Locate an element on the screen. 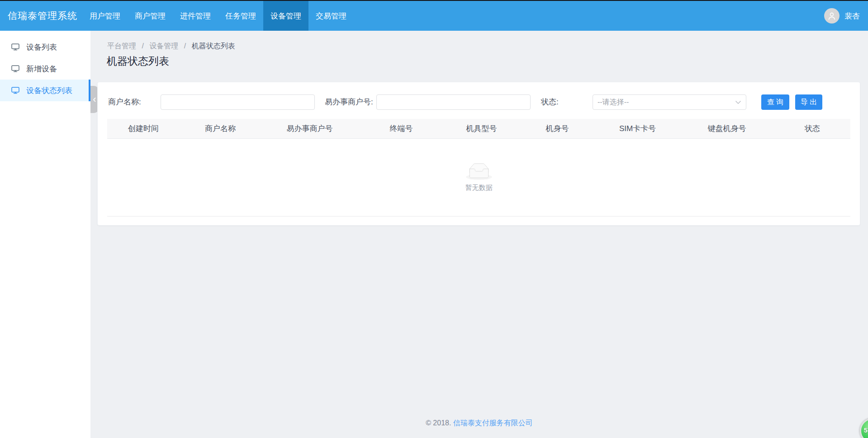 The width and height of the screenshot is (868, 438). status-select: --请选择-- is located at coordinates (669, 102).